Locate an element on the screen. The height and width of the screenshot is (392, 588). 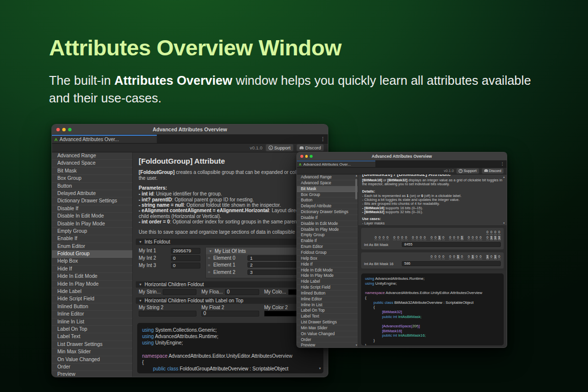
sidebar-item-hide-script-field: Hide Script Field is located at coordinates (92, 299).